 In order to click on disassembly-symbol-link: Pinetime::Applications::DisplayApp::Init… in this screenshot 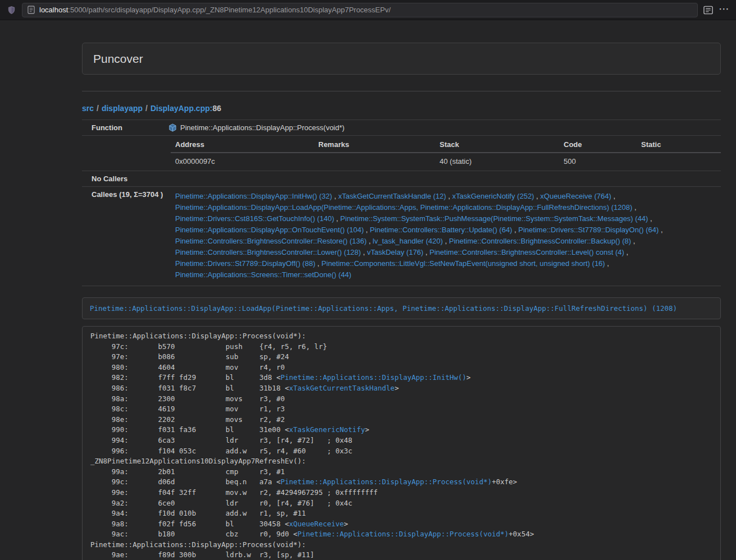, I will do `click(374, 377)`.